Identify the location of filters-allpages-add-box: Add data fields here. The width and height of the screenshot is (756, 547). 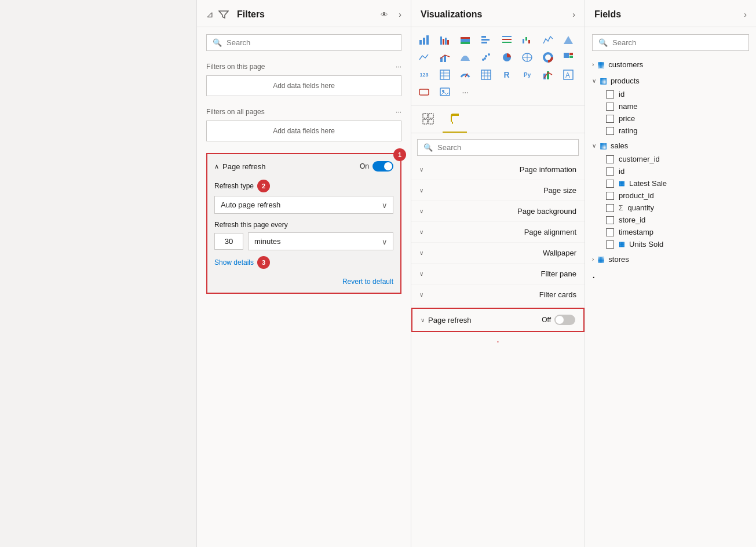
(304, 131).